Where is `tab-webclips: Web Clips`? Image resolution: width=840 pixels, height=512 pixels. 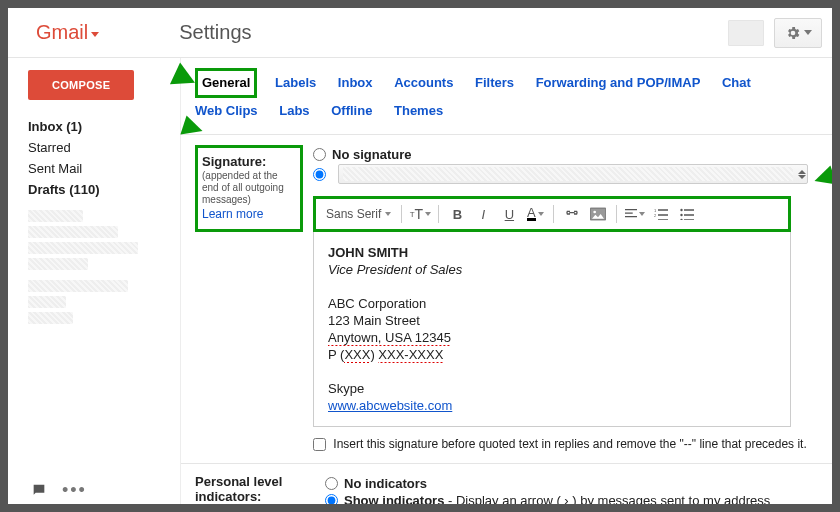
tab-webclips: Web Clips is located at coordinates (226, 111).